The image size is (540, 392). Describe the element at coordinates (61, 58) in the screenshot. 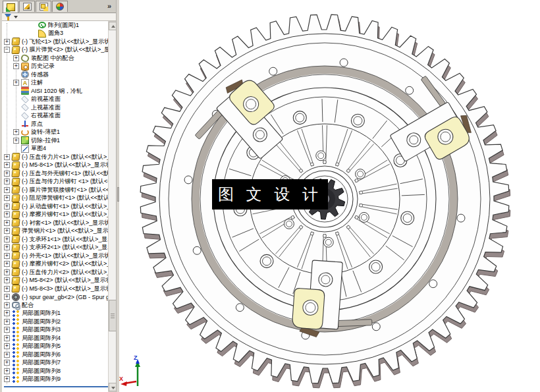

I see `tree-row: +装配图 中的配合` at that location.